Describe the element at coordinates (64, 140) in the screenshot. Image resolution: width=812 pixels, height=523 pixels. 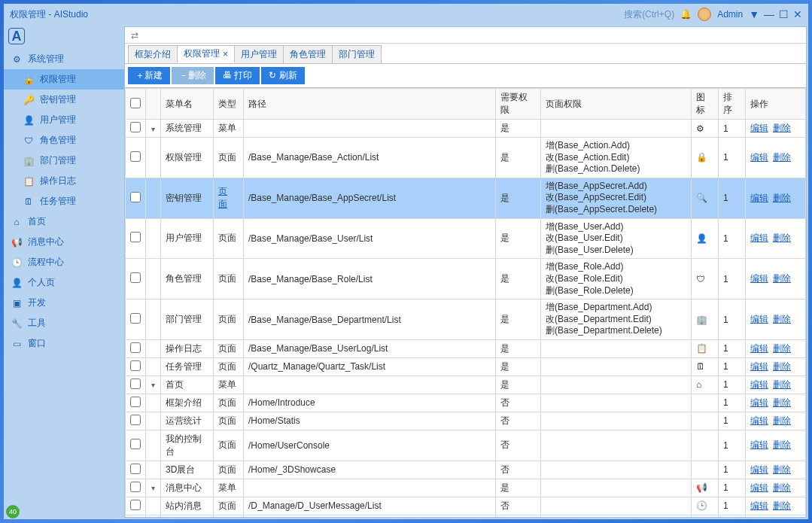
I see `sidebar-item-角色管理: 🛡角色管理` at that location.